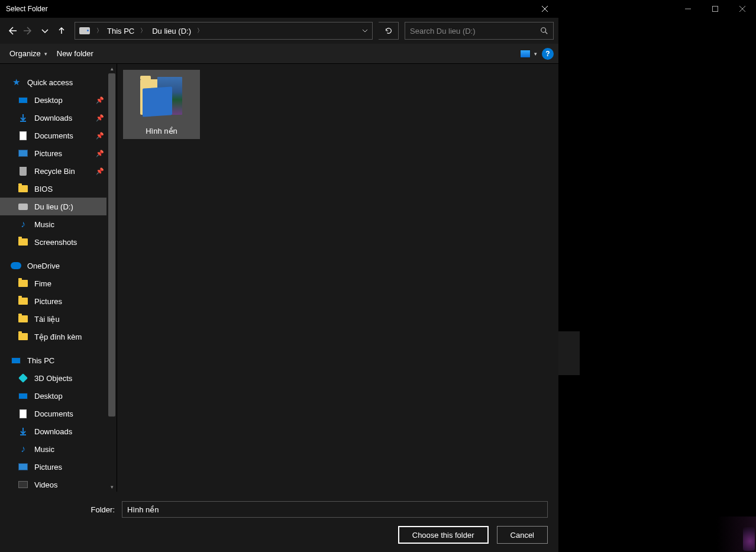 This screenshot has width=756, height=552. What do you see at coordinates (112, 487) in the screenshot?
I see `scroll-down-button: ▾` at bounding box center [112, 487].